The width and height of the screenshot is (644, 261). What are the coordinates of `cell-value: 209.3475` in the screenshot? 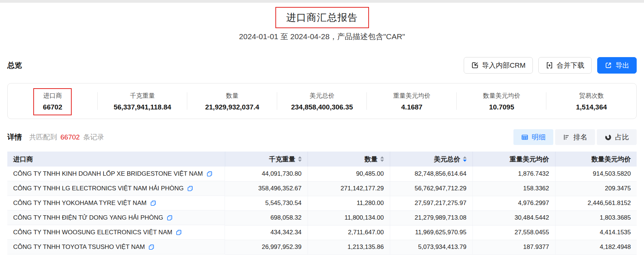 It's located at (596, 189).